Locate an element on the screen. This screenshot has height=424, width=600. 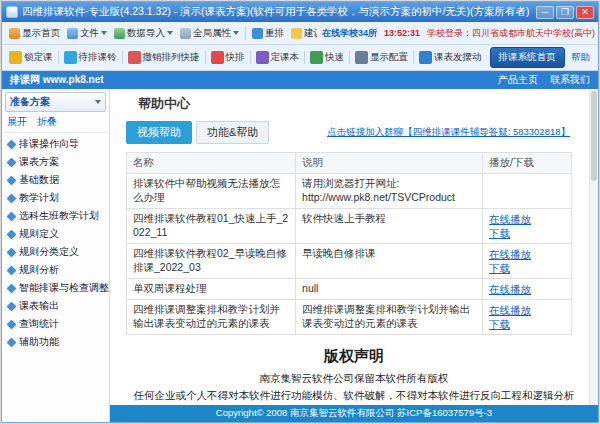
copyright-line: 任何企业或个人不得对本软件进行功能模仿、软件破解，不得对本软件进行反向工程和逻辑… is located at coordinates (354, 396).